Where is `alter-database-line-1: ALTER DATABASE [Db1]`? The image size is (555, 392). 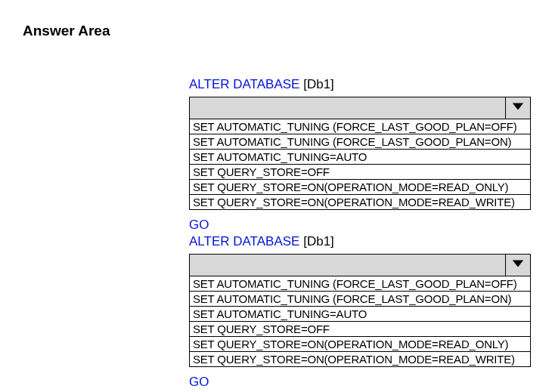
alter-database-line-1: ALTER DATABASE [Db1] is located at coordinates (361, 85).